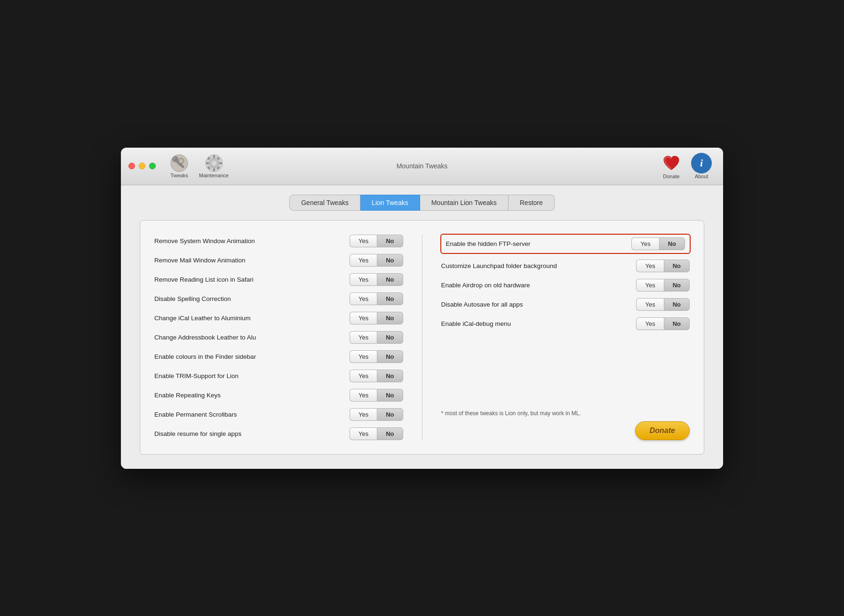 This screenshot has width=844, height=616. I want to click on tweak-label: Remove System Window Animation, so click(249, 241).